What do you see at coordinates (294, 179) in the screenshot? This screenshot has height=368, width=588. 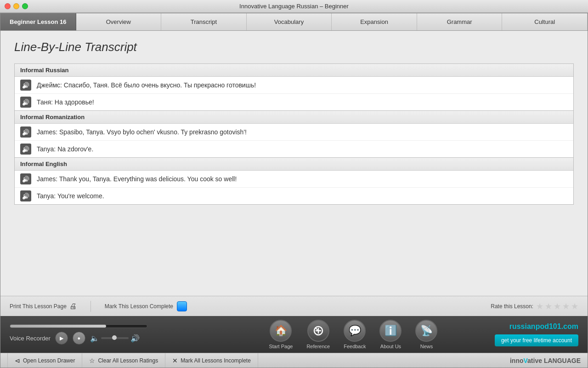 I see `transcript-row: James: Thank you, Tanya. Everything was …` at bounding box center [294, 179].